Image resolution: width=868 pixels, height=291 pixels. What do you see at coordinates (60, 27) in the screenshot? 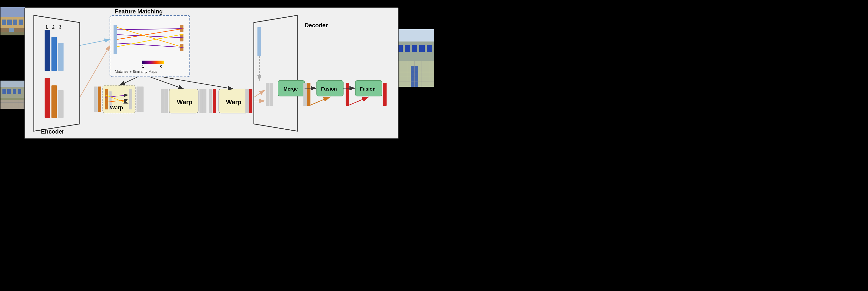
I see `svg-text: 3` at bounding box center [60, 27].